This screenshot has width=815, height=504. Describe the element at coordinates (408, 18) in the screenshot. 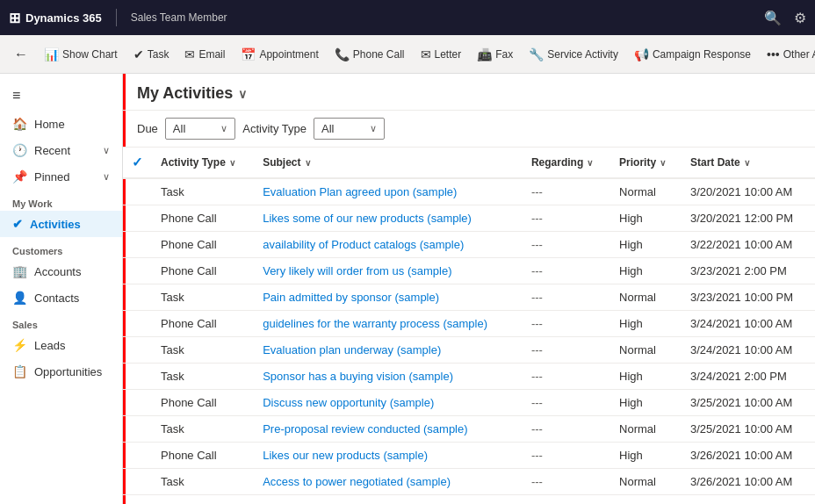

I see `top-bar: ⊞ Dynamics 365 Sales Team Member 🔍 ⚙` at that location.